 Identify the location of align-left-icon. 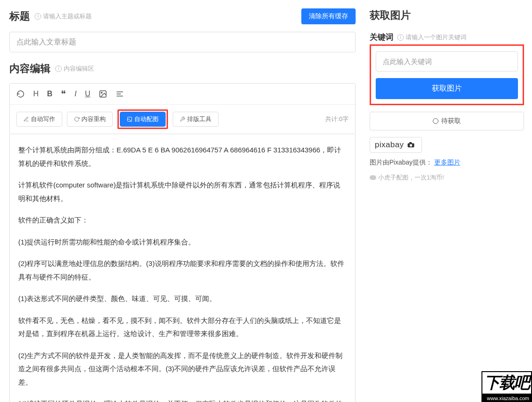
(120, 94).